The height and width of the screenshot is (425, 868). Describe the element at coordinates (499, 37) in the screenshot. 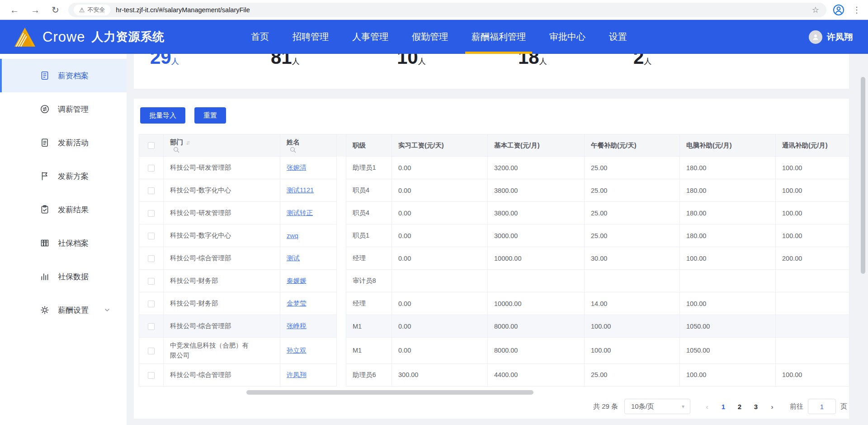

I see `nav-item-salary-benefits: 薪酬福利管理` at that location.